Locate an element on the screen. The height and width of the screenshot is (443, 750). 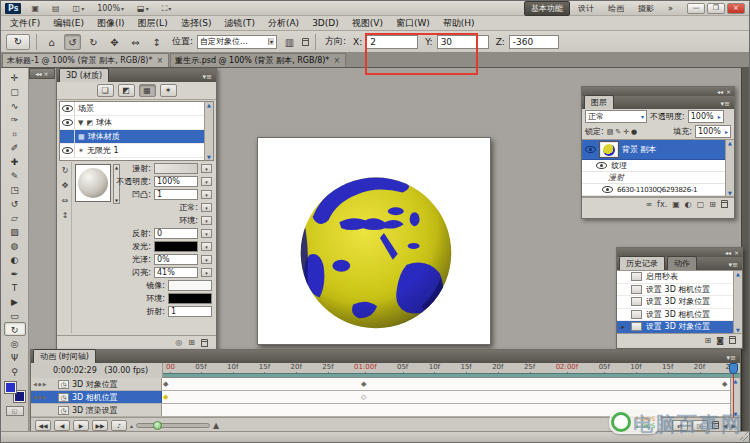
3d-scale-material-icon: ↕ is located at coordinates (66, 216).